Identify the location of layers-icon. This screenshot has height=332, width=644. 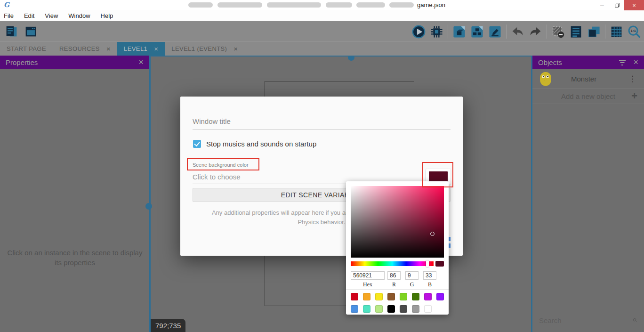
(594, 32).